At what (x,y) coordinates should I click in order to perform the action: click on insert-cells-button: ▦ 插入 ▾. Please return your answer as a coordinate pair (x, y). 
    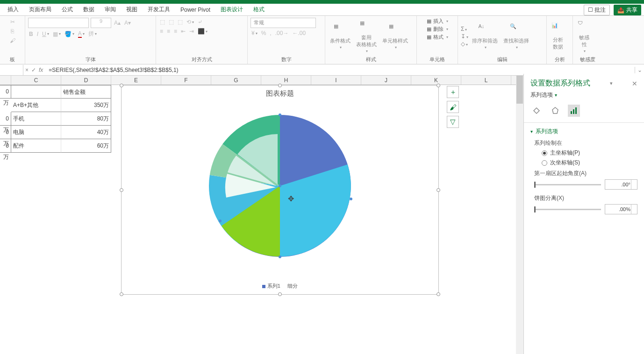
    Looking at the image, I should click on (437, 21).